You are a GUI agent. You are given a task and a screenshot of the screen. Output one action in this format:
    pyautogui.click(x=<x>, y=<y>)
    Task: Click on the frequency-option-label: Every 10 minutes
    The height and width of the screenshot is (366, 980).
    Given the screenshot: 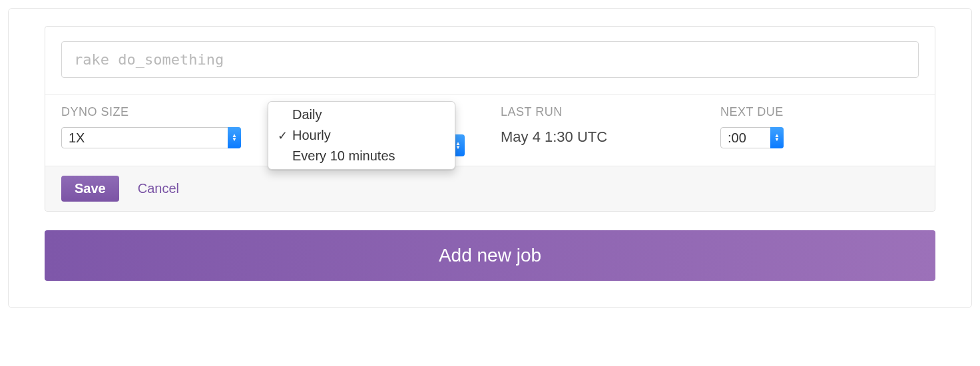 What is the action you would take?
    pyautogui.click(x=344, y=156)
    